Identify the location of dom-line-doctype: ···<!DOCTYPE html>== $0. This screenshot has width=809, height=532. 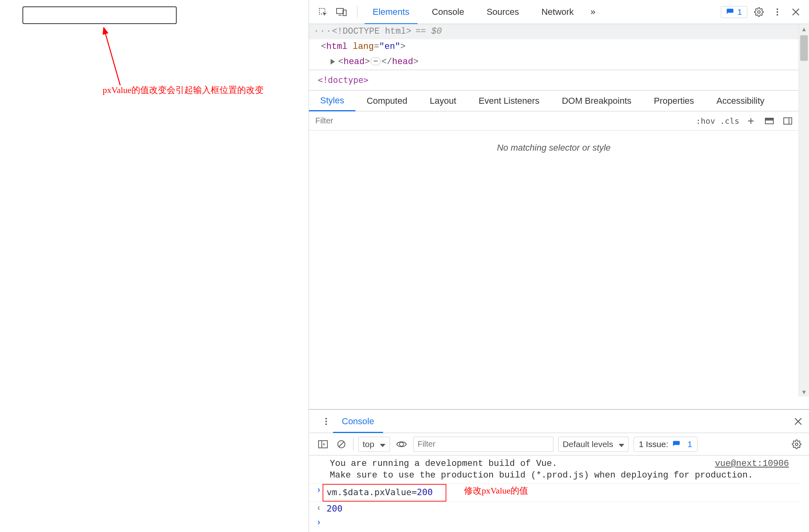
(554, 32).